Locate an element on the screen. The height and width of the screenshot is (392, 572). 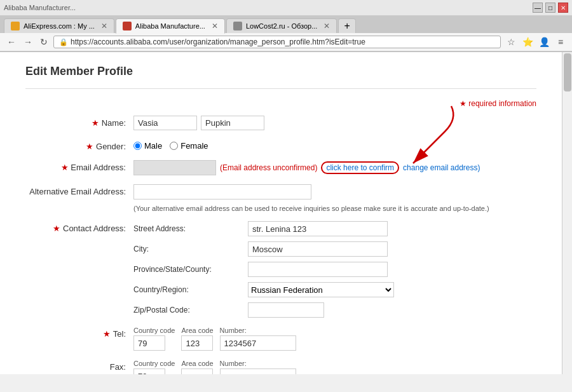
tab-aliexpress-favicon is located at coordinates (15, 26).